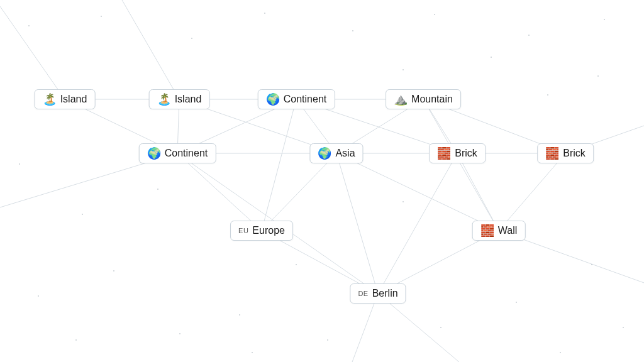 This screenshot has height=362, width=644. Describe the element at coordinates (457, 153) in the screenshot. I see `node-brick-1: 🧱Brick` at that location.